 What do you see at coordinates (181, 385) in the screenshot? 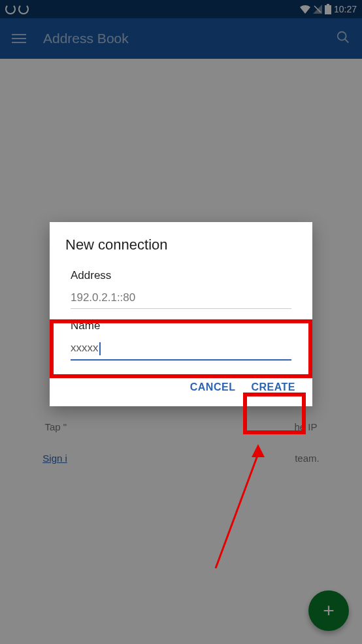
I see `dialog-actions: CANCEL CREATE` at bounding box center [181, 385].